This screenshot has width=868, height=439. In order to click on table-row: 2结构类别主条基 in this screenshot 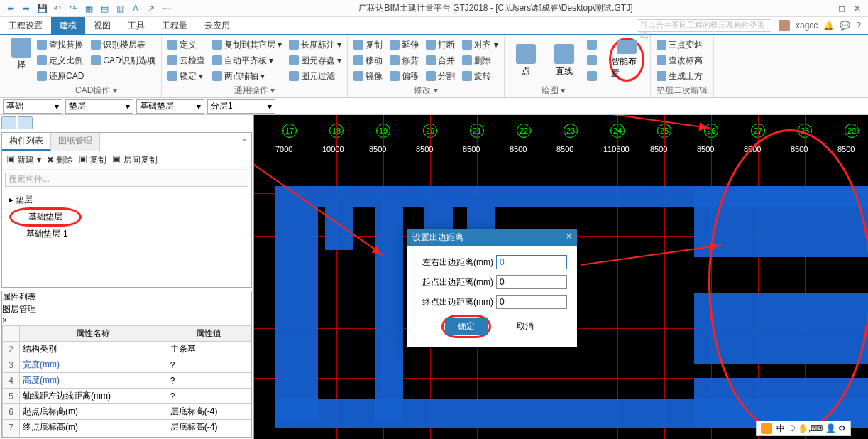, I will do `click(127, 349)`.